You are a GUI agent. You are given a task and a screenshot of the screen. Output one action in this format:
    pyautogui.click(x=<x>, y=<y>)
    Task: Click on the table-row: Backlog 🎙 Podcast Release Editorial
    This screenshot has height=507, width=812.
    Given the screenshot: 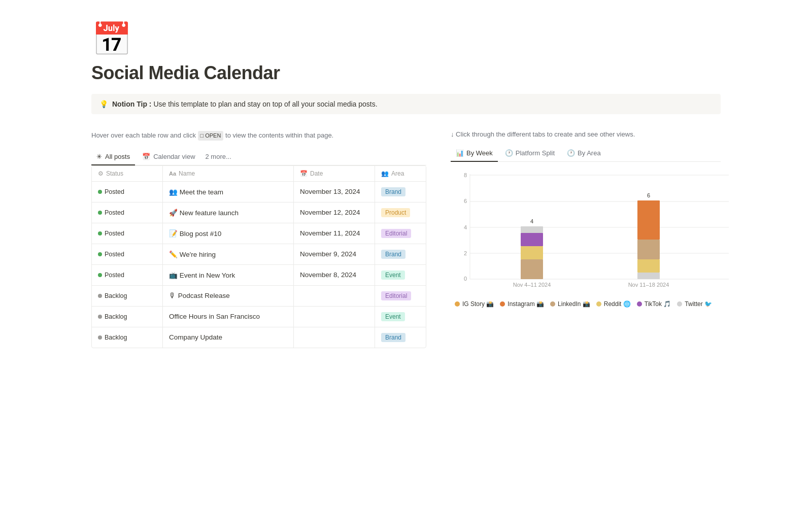 What is the action you would take?
    pyautogui.click(x=259, y=296)
    